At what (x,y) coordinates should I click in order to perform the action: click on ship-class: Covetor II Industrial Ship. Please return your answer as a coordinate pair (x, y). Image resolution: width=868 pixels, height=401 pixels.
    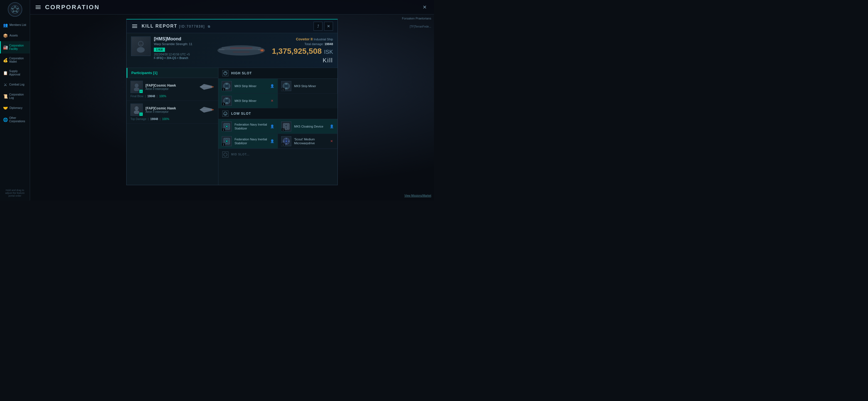
    Looking at the image, I should click on (314, 39).